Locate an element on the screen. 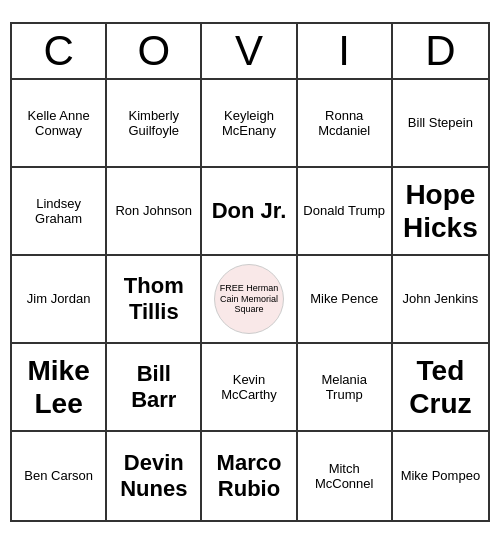  bingo-cell: Ted Cruz is located at coordinates (440, 388).